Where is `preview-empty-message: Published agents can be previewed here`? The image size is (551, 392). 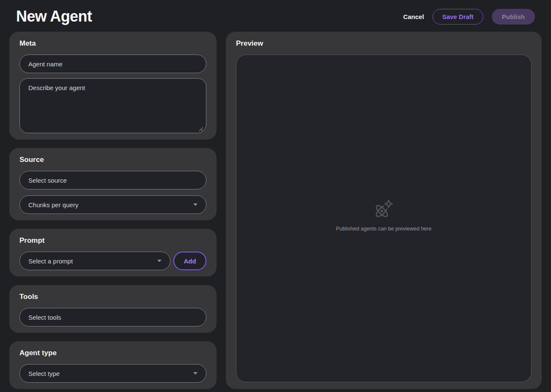 preview-empty-message: Published agents can be previewed here is located at coordinates (384, 229).